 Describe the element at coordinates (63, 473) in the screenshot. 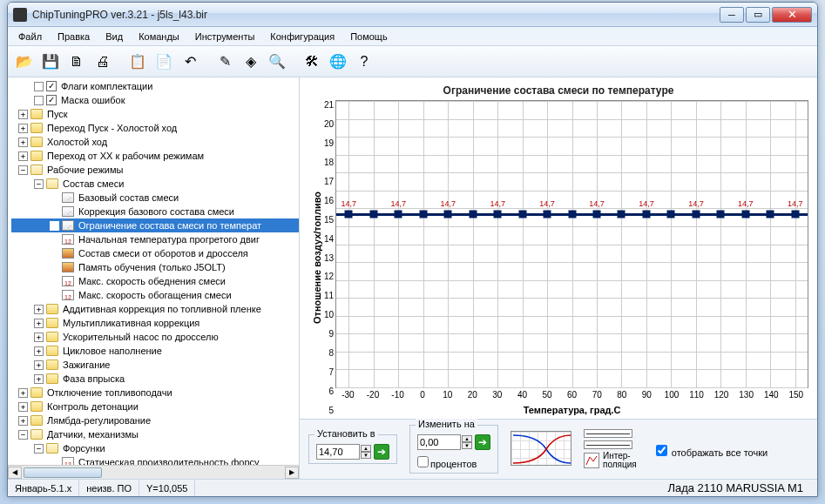

I see `scroll-thumb` at that location.